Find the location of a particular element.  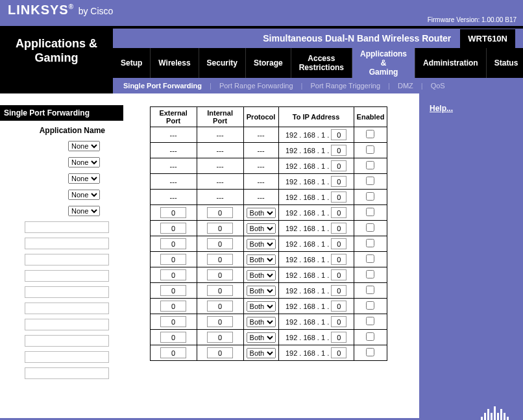

subnav-port-range-triggering: Port Range Triggering is located at coordinates (345, 86).